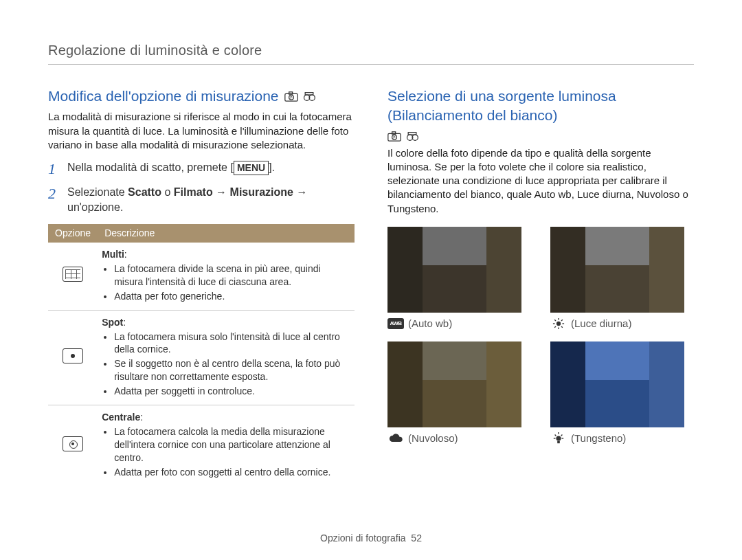  Describe the element at coordinates (226, 364) in the screenshot. I see `bullets-spot: La fotocamera misura solo l'intensità di…` at that location.